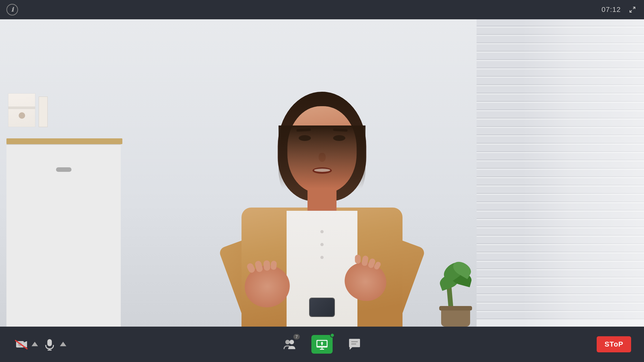 The height and width of the screenshot is (362, 644). Describe the element at coordinates (12, 10) in the screenshot. I see `info-button: ℹ` at that location.